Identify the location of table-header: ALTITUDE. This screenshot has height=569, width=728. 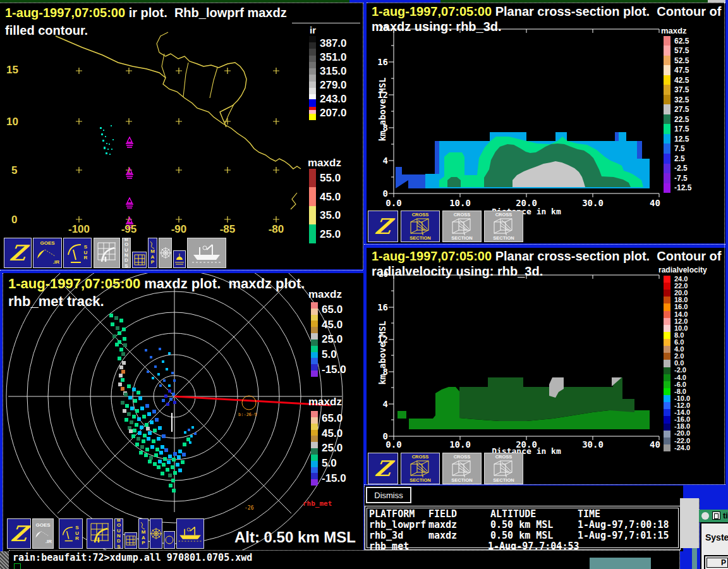
(513, 514).